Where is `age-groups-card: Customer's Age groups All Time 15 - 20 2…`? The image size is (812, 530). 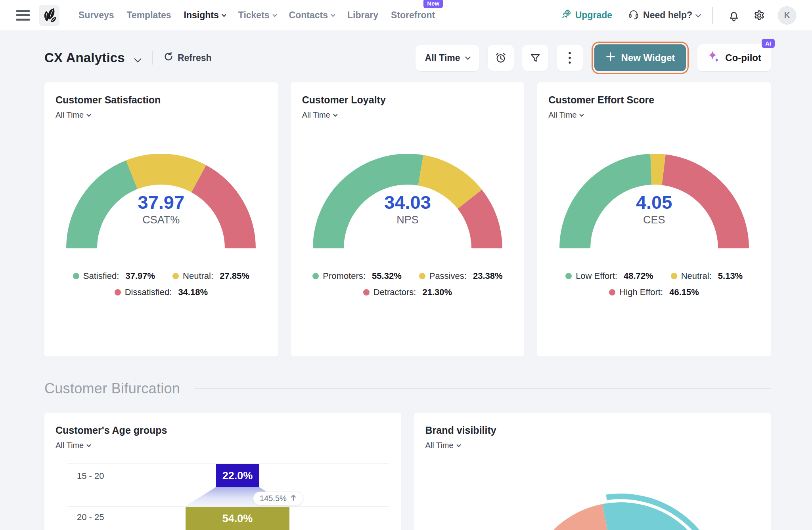 age-groups-card: Customer's Age groups All Time 15 - 20 2… is located at coordinates (223, 471).